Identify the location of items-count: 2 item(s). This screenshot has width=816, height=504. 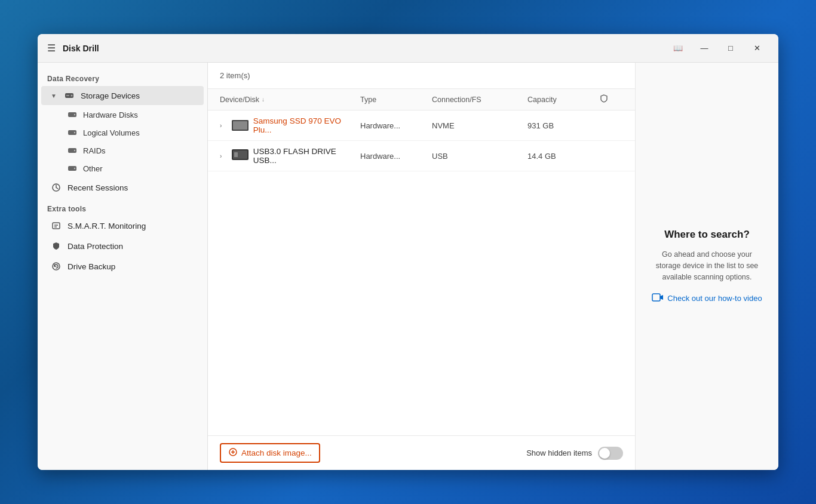
(235, 75).